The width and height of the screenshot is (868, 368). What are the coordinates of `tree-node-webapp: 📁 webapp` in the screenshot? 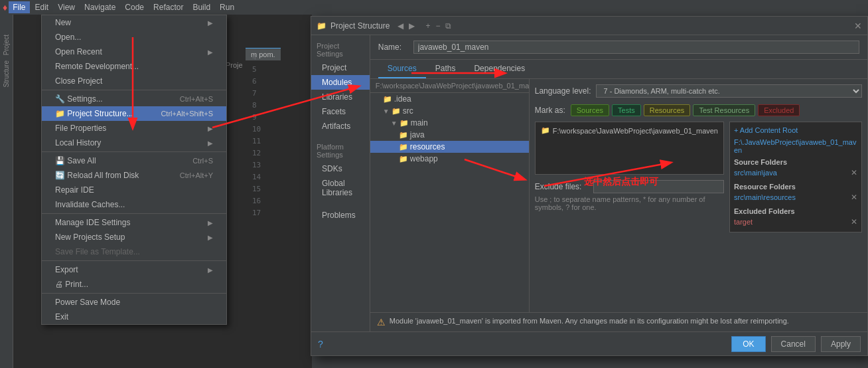 It's located at (450, 159).